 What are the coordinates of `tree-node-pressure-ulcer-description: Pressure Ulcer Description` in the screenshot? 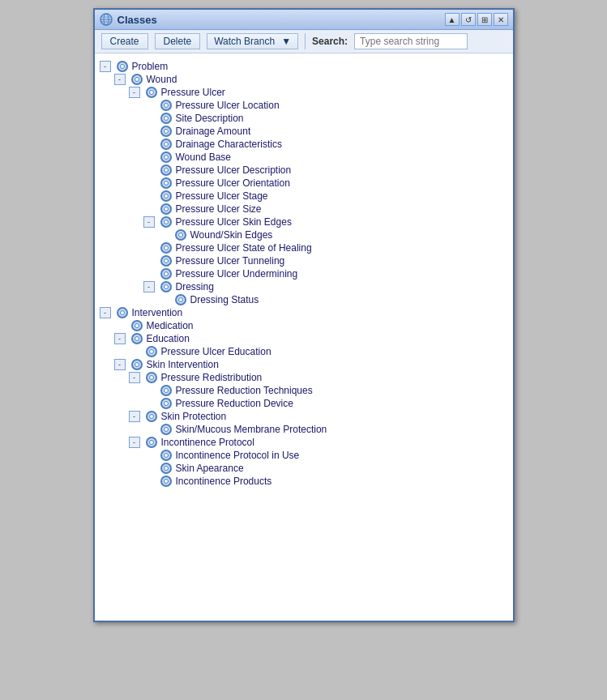 It's located at (304, 170).